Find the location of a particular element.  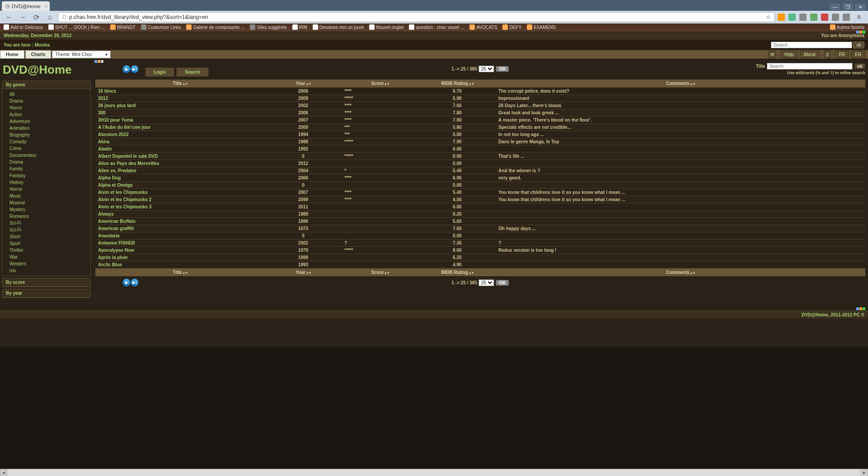

movie-title-link: Alpha et Oméga is located at coordinates (180, 185).